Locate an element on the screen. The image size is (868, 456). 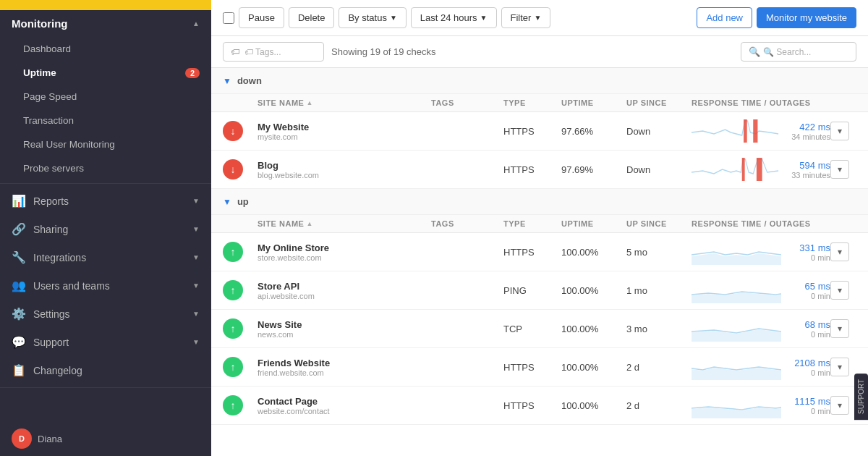
site-name-2: Blog is located at coordinates (288, 165).